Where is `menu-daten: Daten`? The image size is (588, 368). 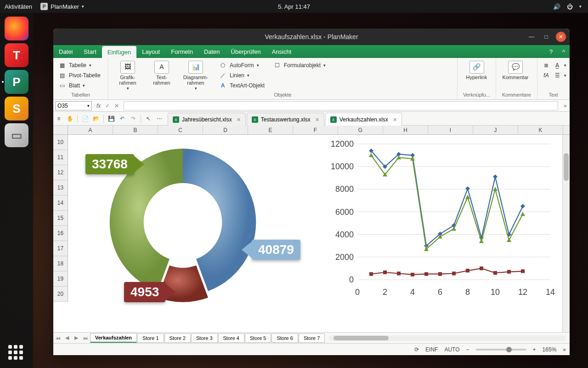
menu-daten: Daten is located at coordinates (212, 52).